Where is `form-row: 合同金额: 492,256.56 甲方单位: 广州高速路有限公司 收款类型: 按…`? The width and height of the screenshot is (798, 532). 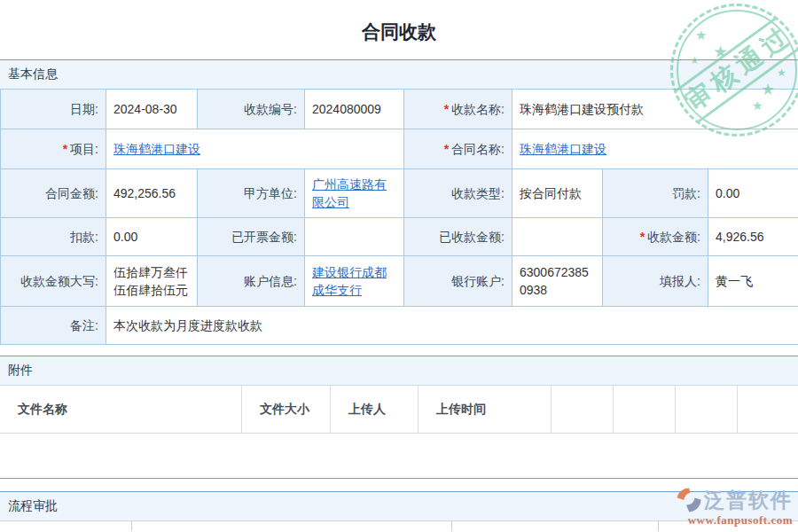 form-row: 合同金额: 492,256.56 甲方单位: 广州高速路有限公司 收款类型: 按… is located at coordinates (399, 193).